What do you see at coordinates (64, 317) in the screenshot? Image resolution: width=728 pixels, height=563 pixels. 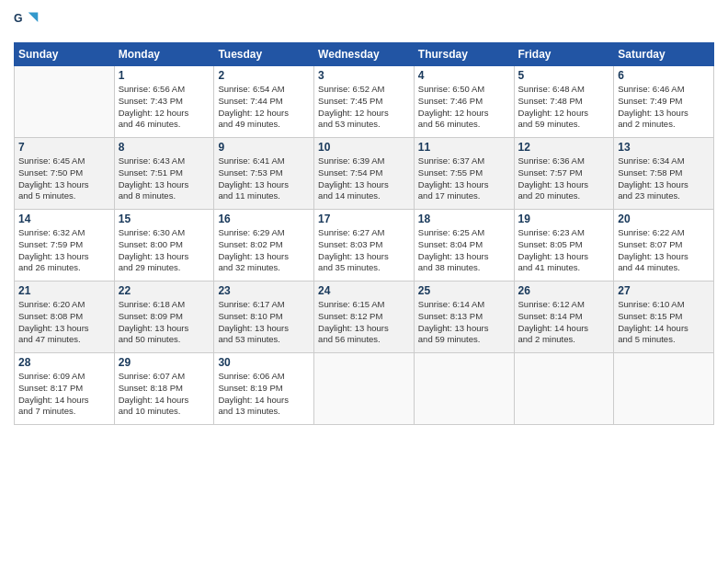 I see `day-cell: 21Sunrise: 6:20 AM Sunset: 8:08 PM Dayli…` at bounding box center [64, 317].